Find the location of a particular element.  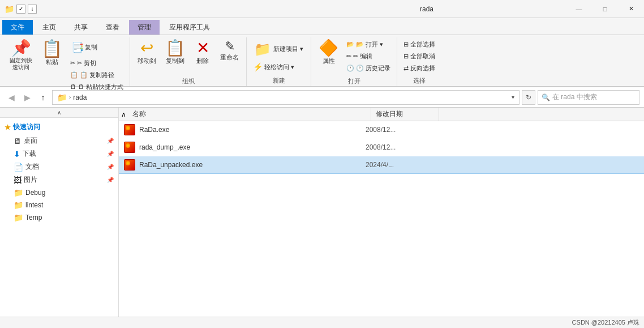

back-button: ◀ is located at coordinates (11, 97).